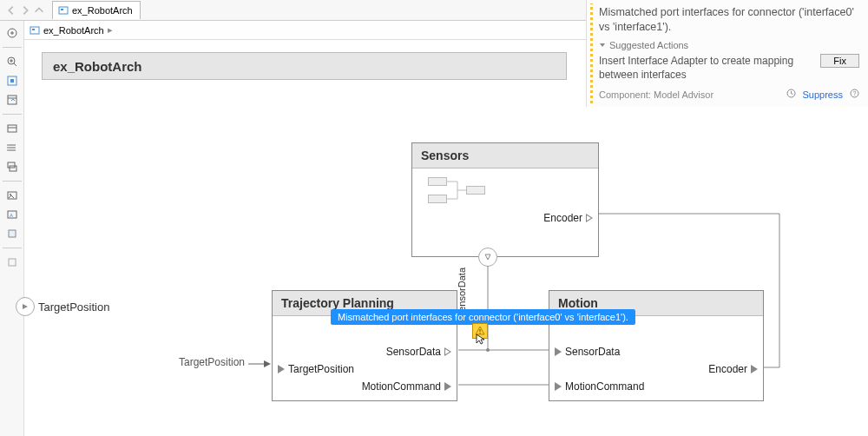 The image size is (868, 436). Describe the element at coordinates (656, 346) in the screenshot. I see `block-motion: Motion SensorData MotionCommand Encoder` at that location.